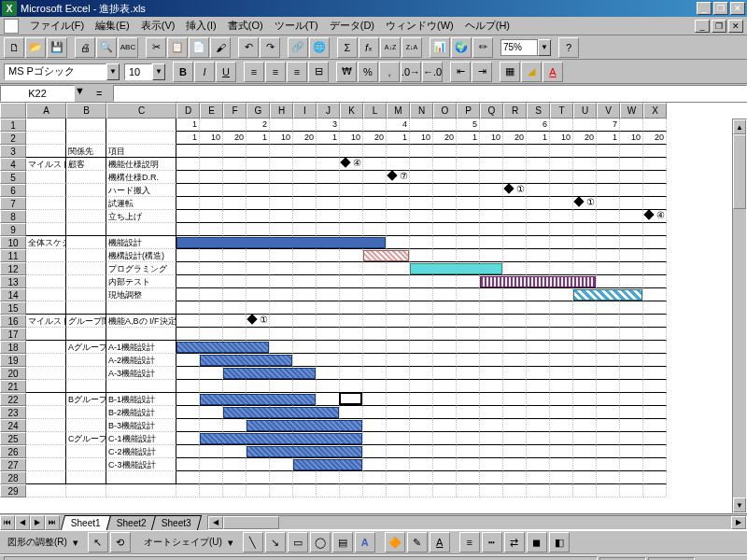 This screenshot has width=747, height=560. Describe the element at coordinates (351, 282) in the screenshot. I see `cell-K13` at that location.